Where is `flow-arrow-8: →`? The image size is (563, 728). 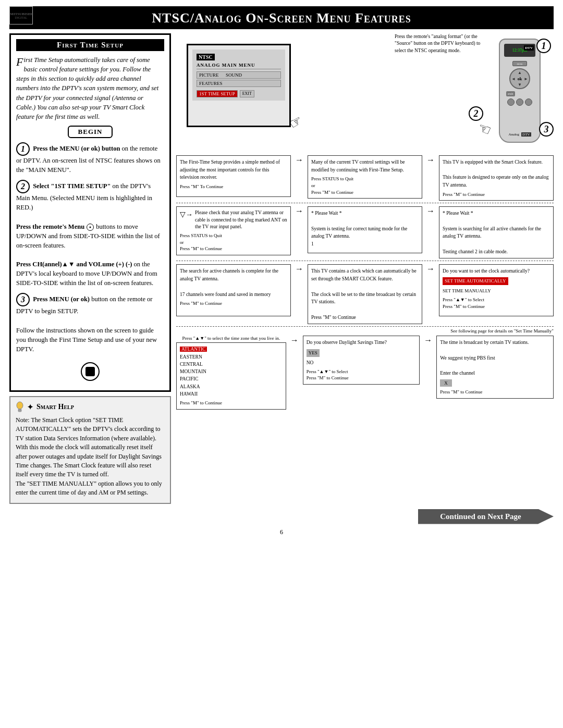 flow-arrow-8: → is located at coordinates (428, 340).